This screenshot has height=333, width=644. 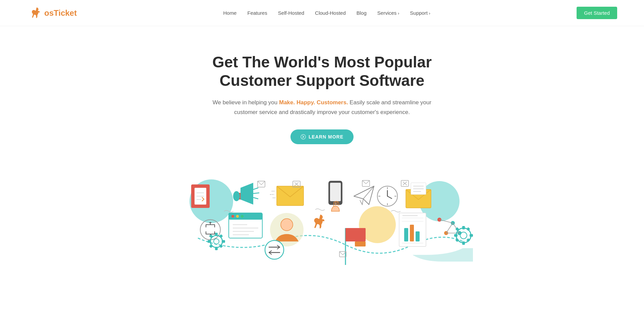 I want to click on nav-item-cloud-hosted: Cloud-Hosted, so click(x=330, y=13).